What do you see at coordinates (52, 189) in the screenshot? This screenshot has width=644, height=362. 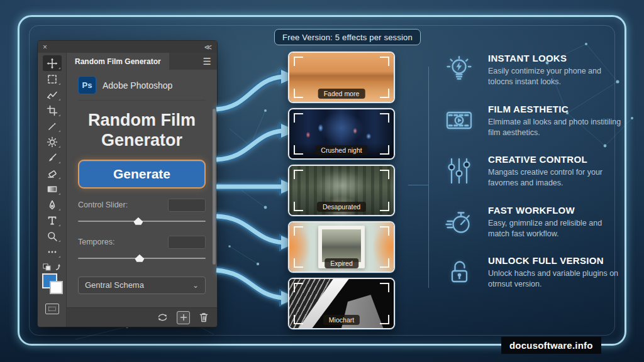 I see `gradient-tool-button` at bounding box center [52, 189].